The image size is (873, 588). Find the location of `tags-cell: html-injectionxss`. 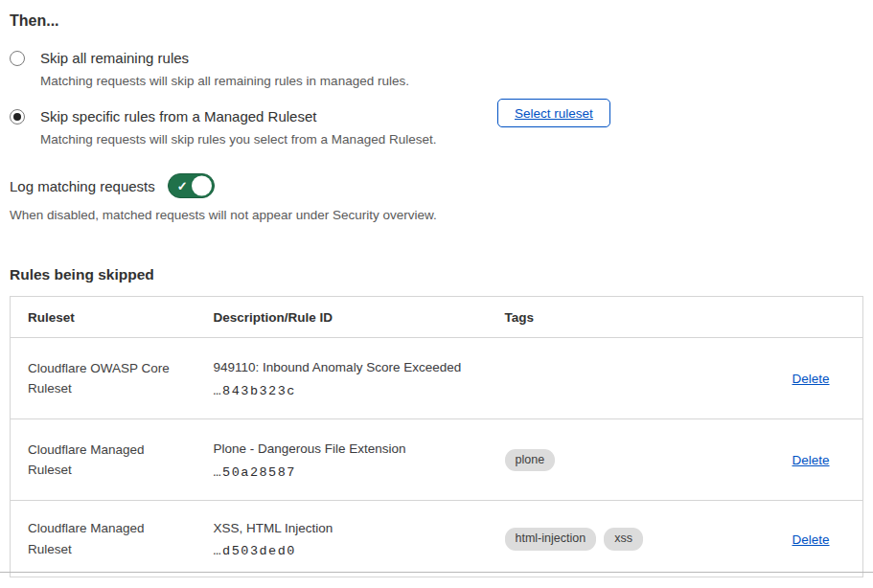

tags-cell: html-injectionxss is located at coordinates (649, 539).